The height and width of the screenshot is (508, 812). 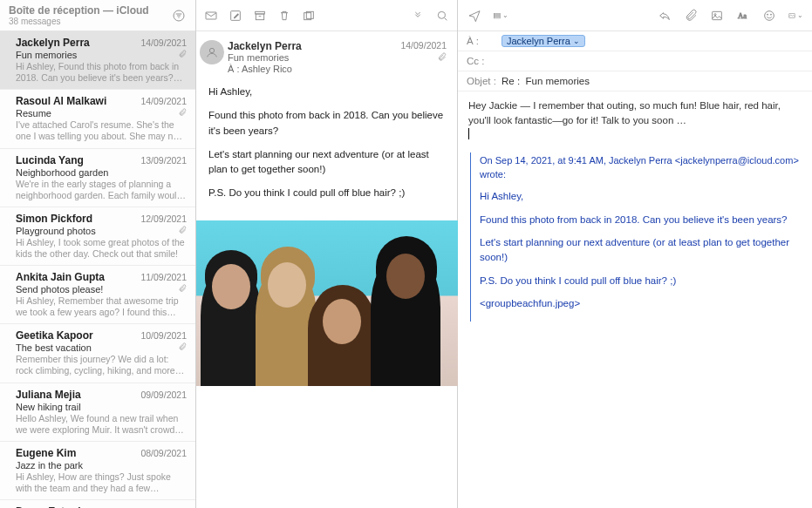 What do you see at coordinates (98, 471) in the screenshot?
I see `message-item: Eugene Kim08/09/2021Jazz in the parkHi A…` at bounding box center [98, 471].